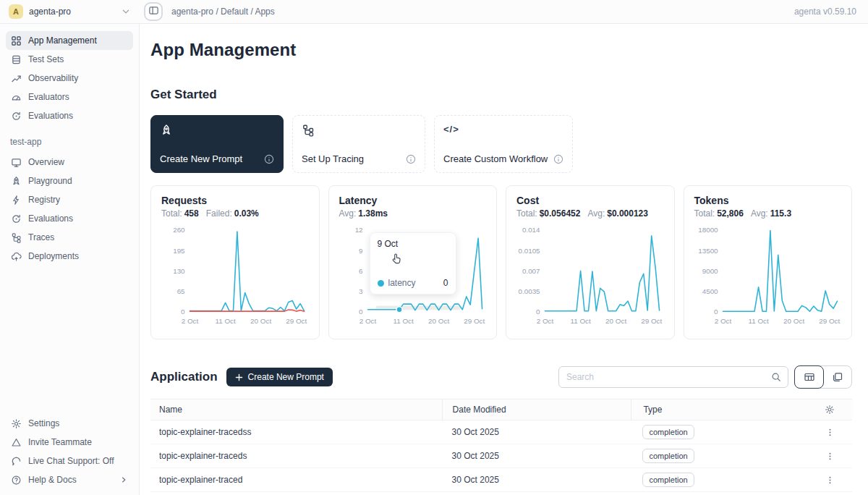 The height and width of the screenshot is (495, 868). I want to click on svg-text: 65, so click(181, 291).